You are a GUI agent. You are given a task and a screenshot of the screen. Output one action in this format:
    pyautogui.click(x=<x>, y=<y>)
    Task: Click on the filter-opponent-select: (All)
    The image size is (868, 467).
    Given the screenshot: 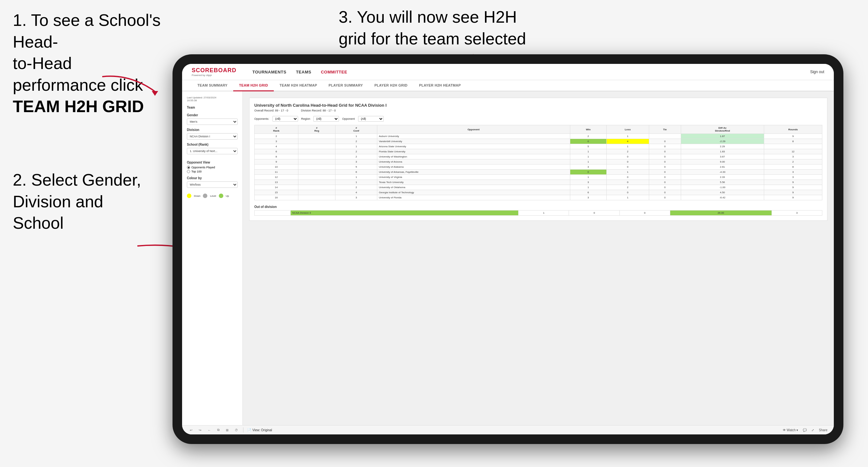 What is the action you would take?
    pyautogui.click(x=371, y=119)
    